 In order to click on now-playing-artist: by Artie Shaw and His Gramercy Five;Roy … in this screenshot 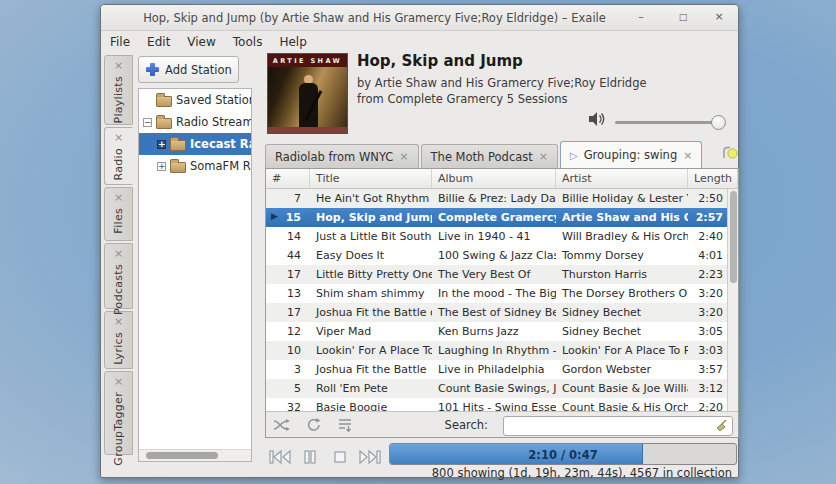, I will do `click(502, 83)`.